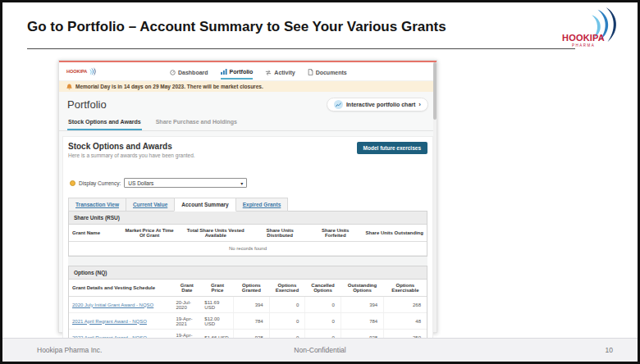 This screenshot has height=364, width=640. What do you see at coordinates (105, 123) in the screenshot?
I see `tab-stock-options-and-awards: Stock Options and Awards` at bounding box center [105, 123].